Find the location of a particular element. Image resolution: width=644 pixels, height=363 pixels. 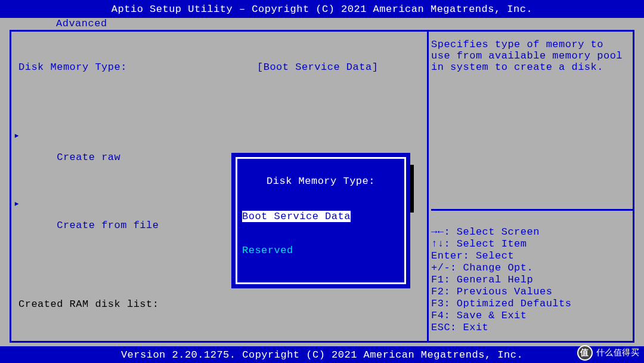

legend-f2: F2: Previous Values is located at coordinates (491, 291).